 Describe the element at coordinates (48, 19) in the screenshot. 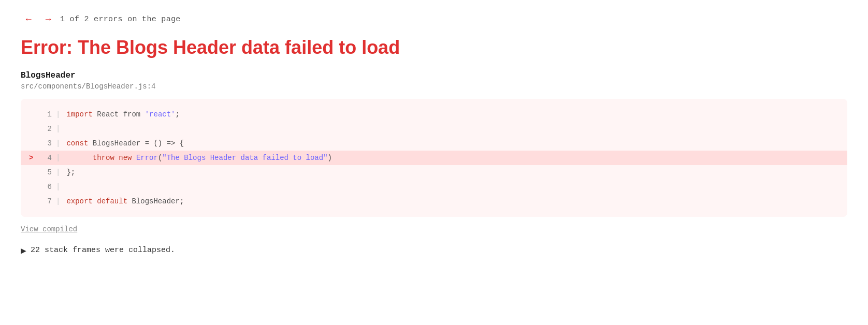

I see `next-error-button: →` at that location.